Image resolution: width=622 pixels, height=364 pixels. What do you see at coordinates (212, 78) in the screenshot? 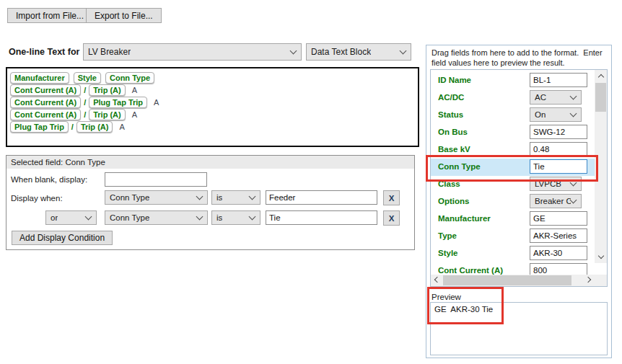
I see `format-row: ManufacturerStyleConn Type` at bounding box center [212, 78].